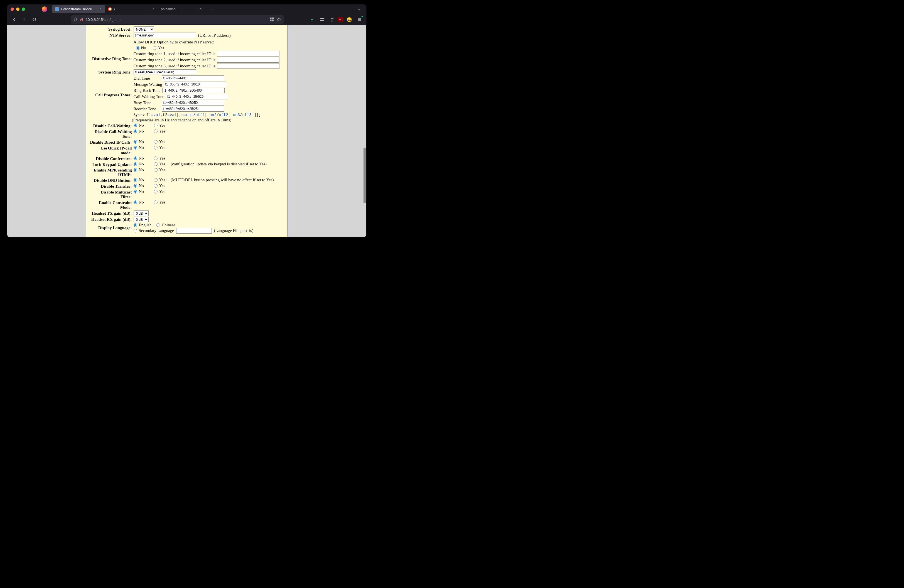  I want to click on headset-tx-select: 0 dB, so click(141, 213).